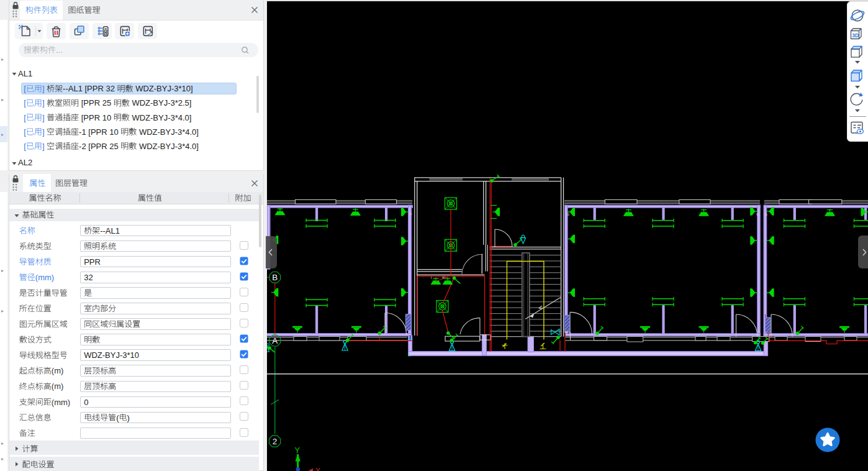 The width and height of the screenshot is (868, 471). What do you see at coordinates (431, 278) in the screenshot?
I see `svg-text: I` at bounding box center [431, 278].